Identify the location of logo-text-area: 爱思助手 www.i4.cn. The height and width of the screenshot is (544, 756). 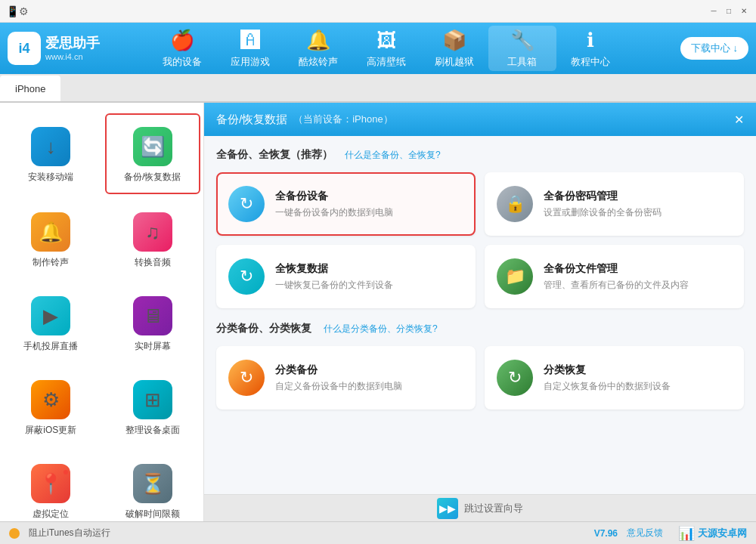
(73, 48).